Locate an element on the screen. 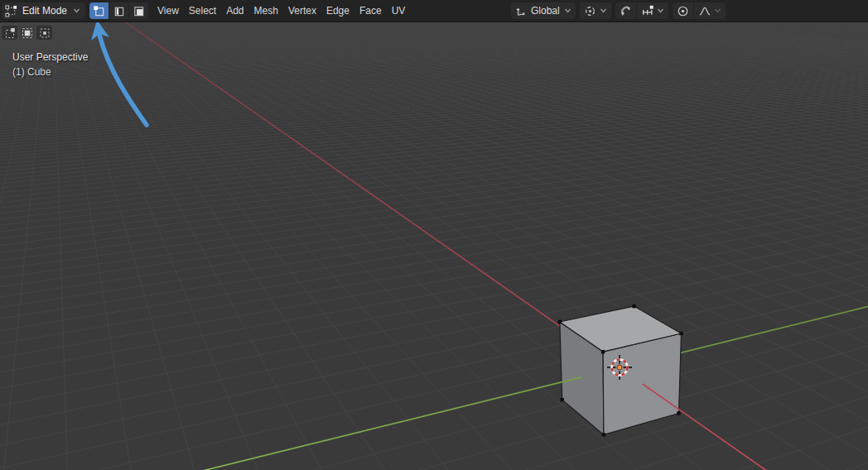  menu-view: View is located at coordinates (168, 11).